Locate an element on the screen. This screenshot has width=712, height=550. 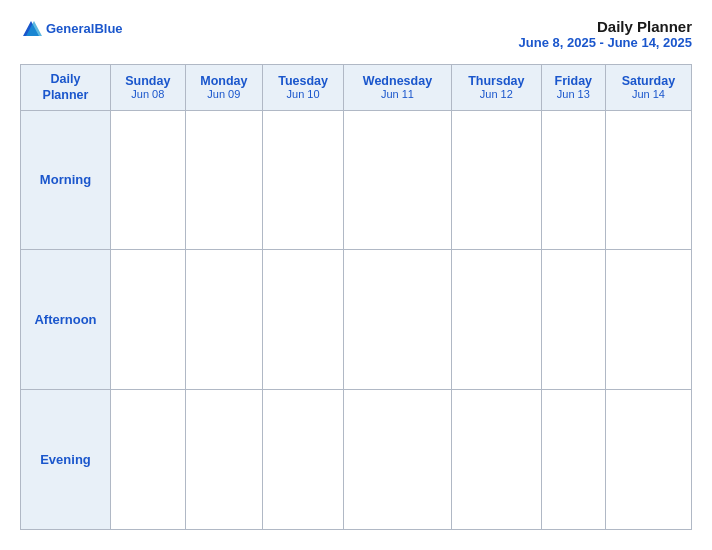
planner-title: Daily Planner is located at coordinates (606, 26).